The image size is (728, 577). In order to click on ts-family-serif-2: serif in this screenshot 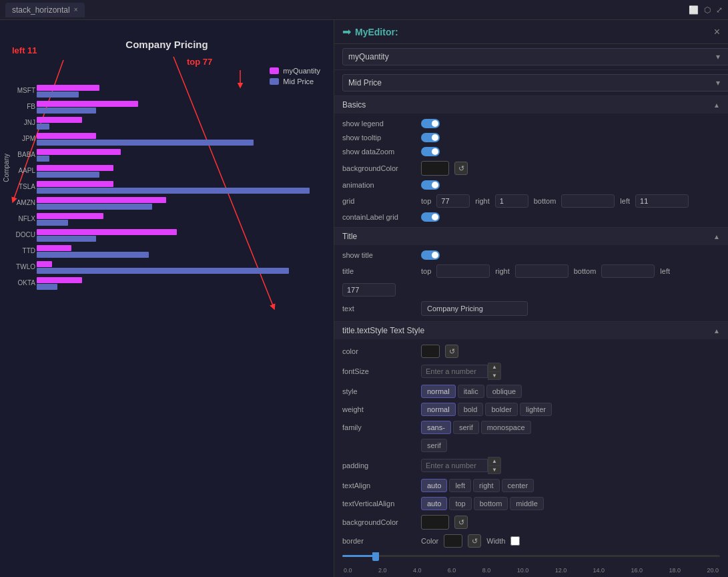, I will do `click(434, 445)`.